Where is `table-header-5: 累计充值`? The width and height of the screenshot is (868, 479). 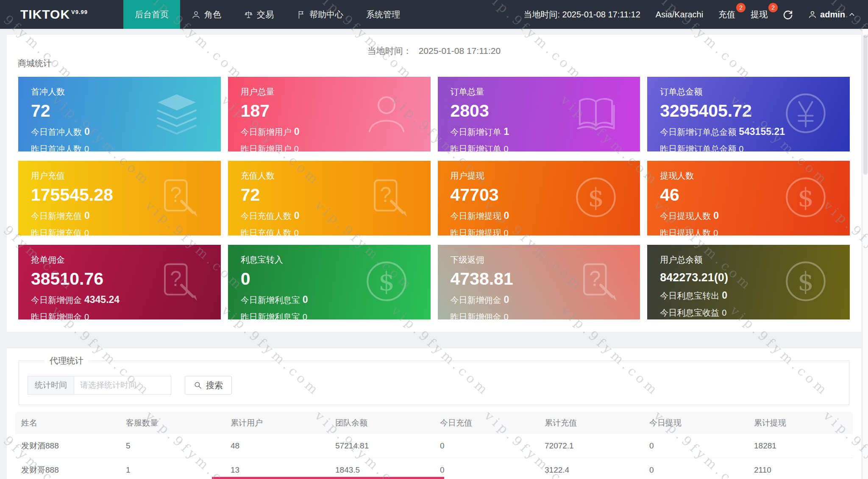
table-header-5: 累计充值 is located at coordinates (591, 423).